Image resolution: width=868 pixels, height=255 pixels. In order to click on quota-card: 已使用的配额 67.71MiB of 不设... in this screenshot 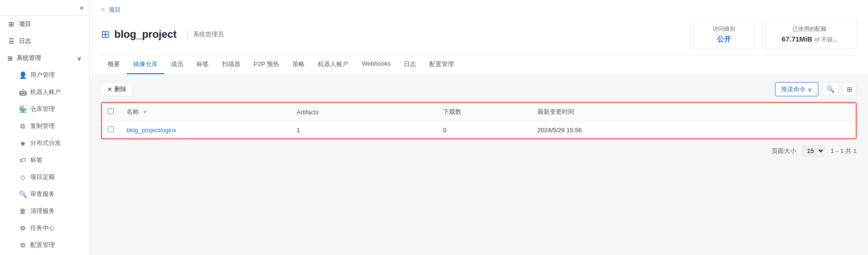, I will do `click(809, 34)`.